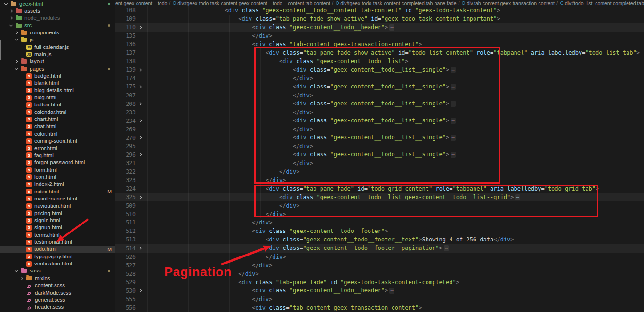 This screenshot has width=644, height=312. Describe the element at coordinates (379, 248) in the screenshot. I see `code-line-514: 514 <div class="geex-content__todo__foot…` at that location.